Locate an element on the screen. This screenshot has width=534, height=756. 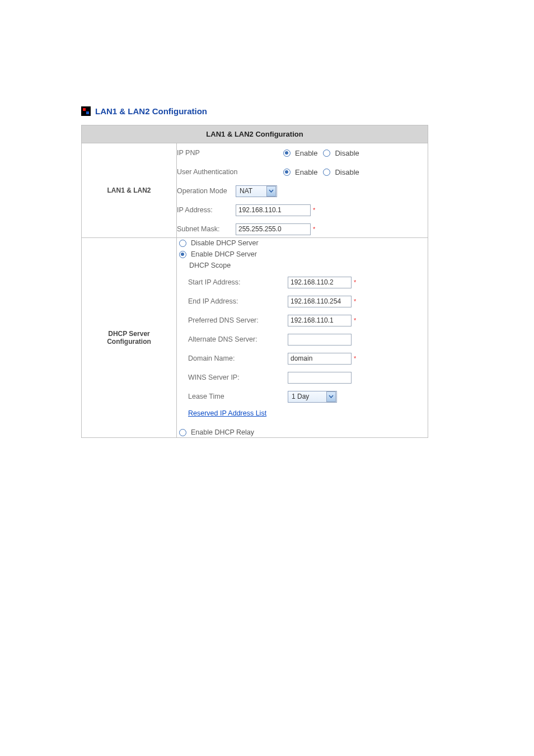
reserved-ip-link: Reserved IP Address List is located at coordinates (227, 413).